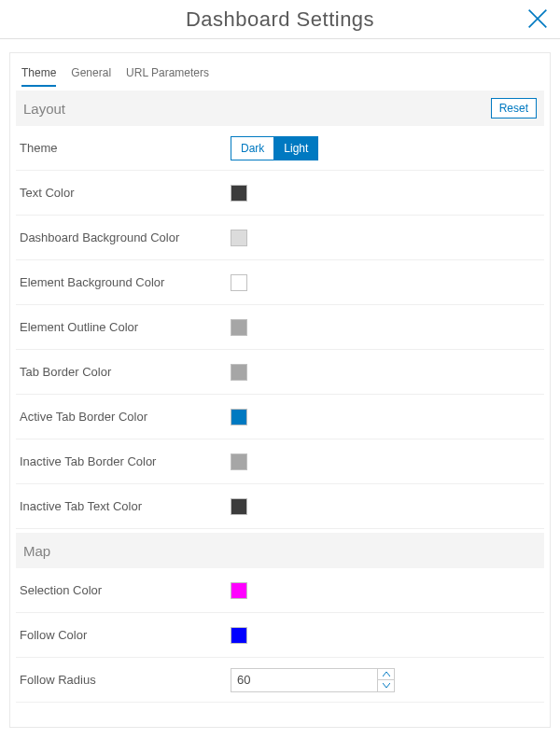 The height and width of the screenshot is (739, 560). What do you see at coordinates (125, 371) in the screenshot?
I see `row-tab-border-color-label: Tab Border Color` at bounding box center [125, 371].